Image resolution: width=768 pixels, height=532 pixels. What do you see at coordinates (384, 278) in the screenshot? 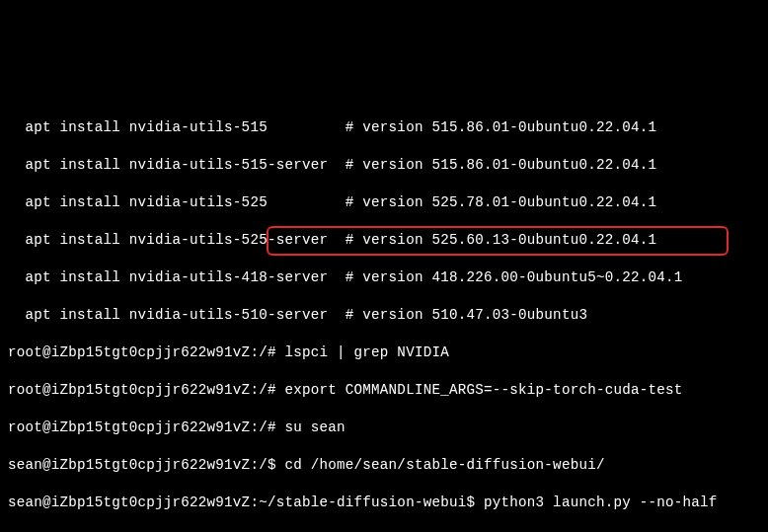
I see `terminal-line: apt install nvidia-utils-418-server # ve…` at bounding box center [384, 278].